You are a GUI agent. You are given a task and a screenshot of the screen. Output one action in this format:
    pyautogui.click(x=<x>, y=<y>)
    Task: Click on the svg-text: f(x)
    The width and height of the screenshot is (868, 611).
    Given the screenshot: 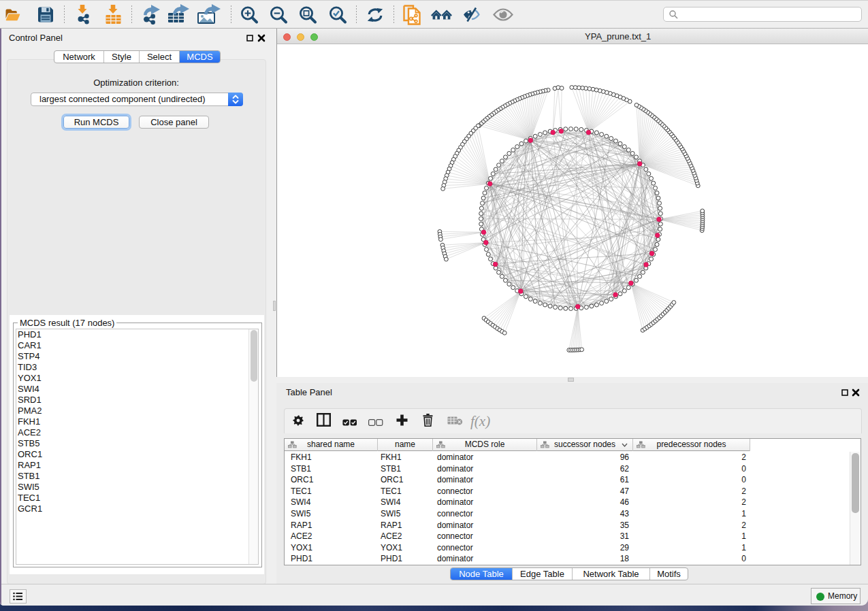 What is the action you would take?
    pyautogui.click(x=481, y=421)
    